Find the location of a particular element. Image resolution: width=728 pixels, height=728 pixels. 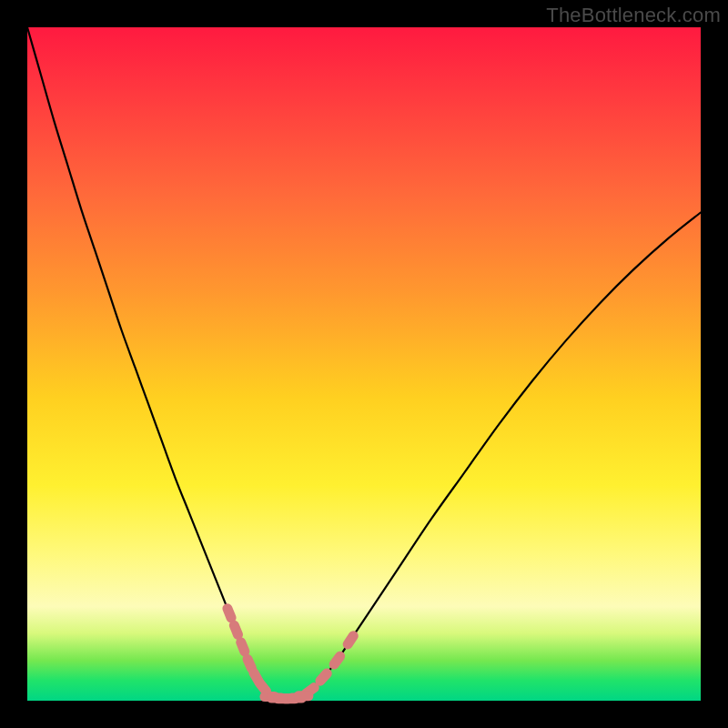

watermark-text: TheBottleneck.com is located at coordinates (633, 15).